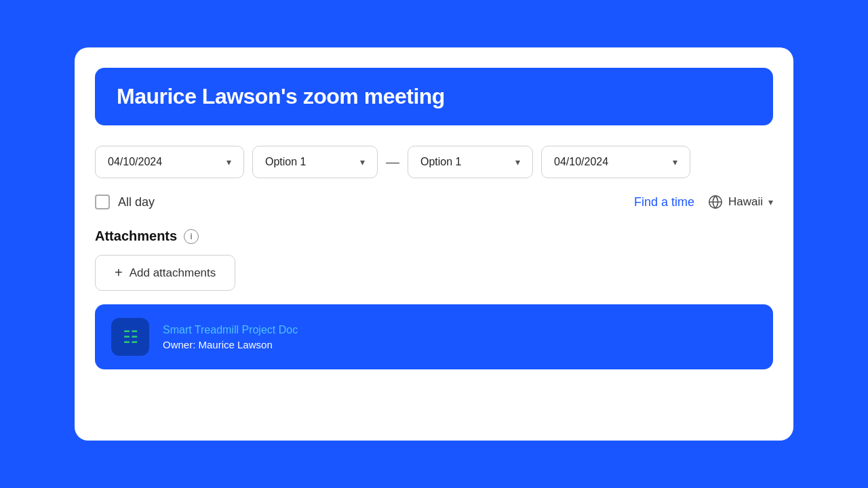 This screenshot has width=868, height=488. I want to click on end-option-select: Option 1 ▾, so click(471, 162).